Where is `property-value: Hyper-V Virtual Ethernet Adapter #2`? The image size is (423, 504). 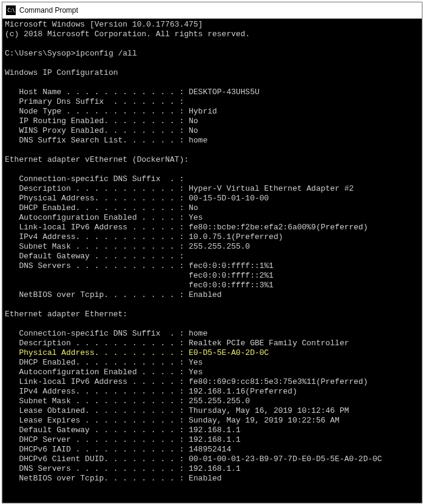 property-value: Hyper-V Virtual Ethernet Adapter #2 is located at coordinates (271, 188).